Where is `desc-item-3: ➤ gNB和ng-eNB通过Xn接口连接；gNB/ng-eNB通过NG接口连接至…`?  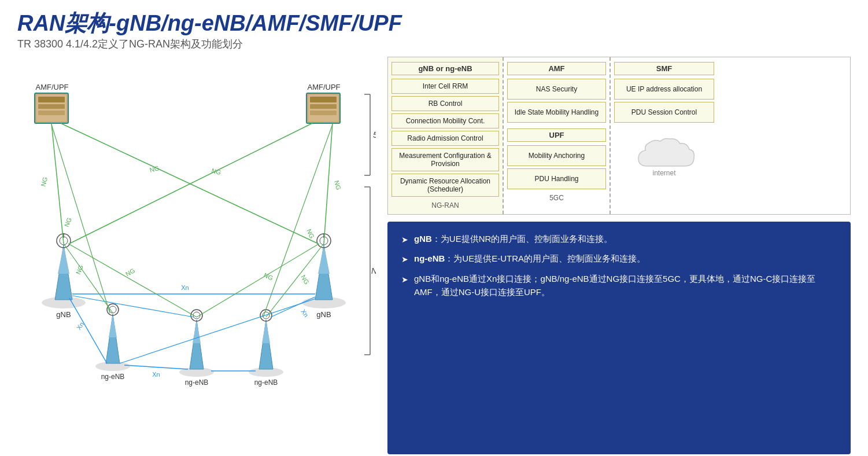 desc-item-3: ➤ gNB和ng-eNB通过Xn接口连接；gNB/ng-eNB通过NG接口连接至… is located at coordinates (619, 286).